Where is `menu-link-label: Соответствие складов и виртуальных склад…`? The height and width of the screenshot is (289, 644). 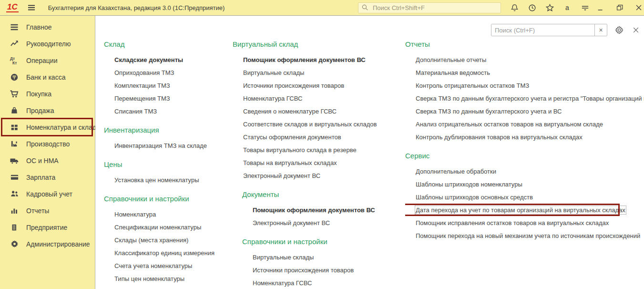 menu-link-label: Соответствие складов и виртуальных склад… is located at coordinates (310, 124).